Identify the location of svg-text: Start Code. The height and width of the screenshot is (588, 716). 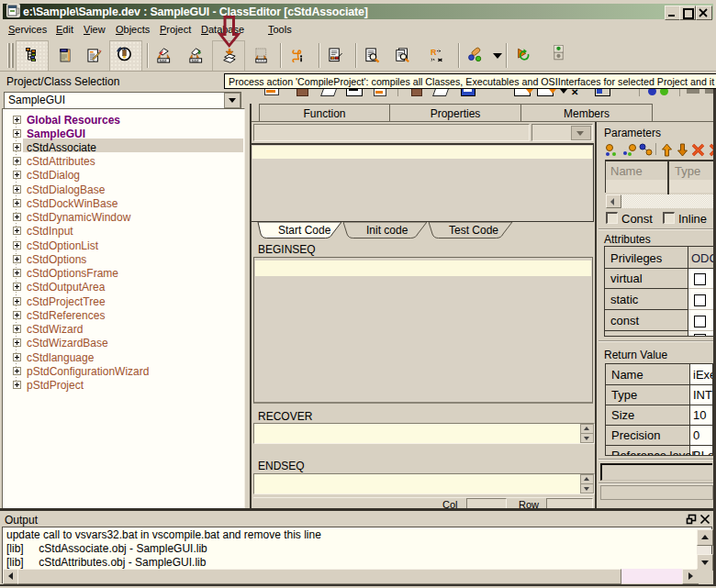
(305, 230).